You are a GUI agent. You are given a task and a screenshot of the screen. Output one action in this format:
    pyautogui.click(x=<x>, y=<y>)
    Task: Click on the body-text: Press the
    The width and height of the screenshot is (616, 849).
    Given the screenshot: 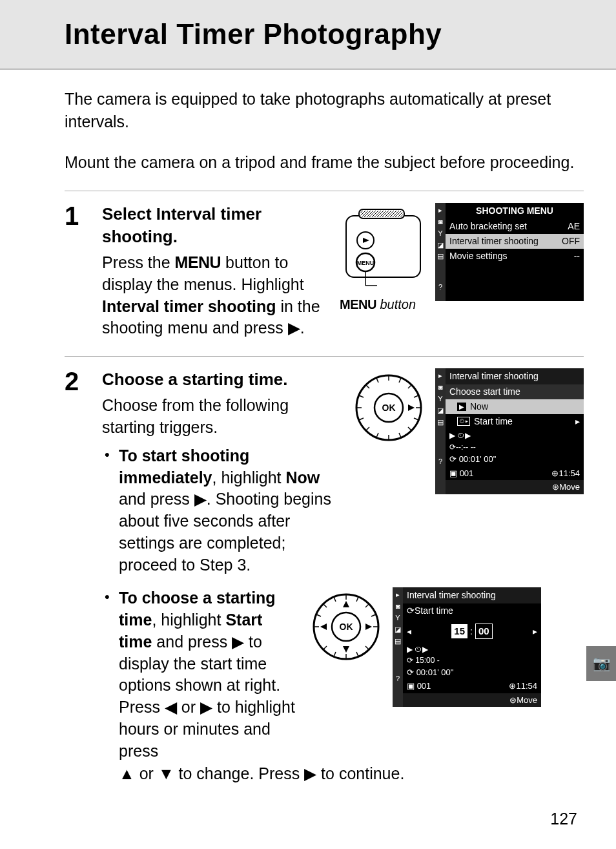 What is the action you would take?
    pyautogui.click(x=138, y=262)
    